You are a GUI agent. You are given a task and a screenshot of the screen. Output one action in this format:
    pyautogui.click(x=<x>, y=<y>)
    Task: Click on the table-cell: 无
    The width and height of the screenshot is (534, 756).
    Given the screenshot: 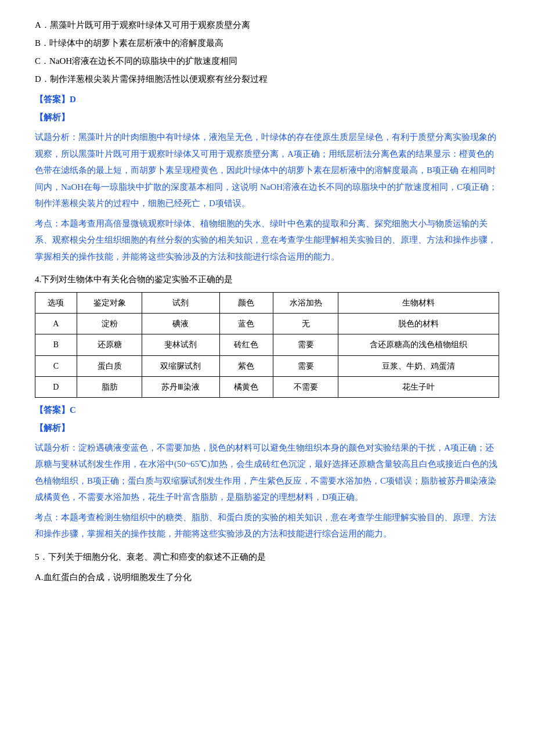 What is the action you would take?
    pyautogui.click(x=305, y=324)
    